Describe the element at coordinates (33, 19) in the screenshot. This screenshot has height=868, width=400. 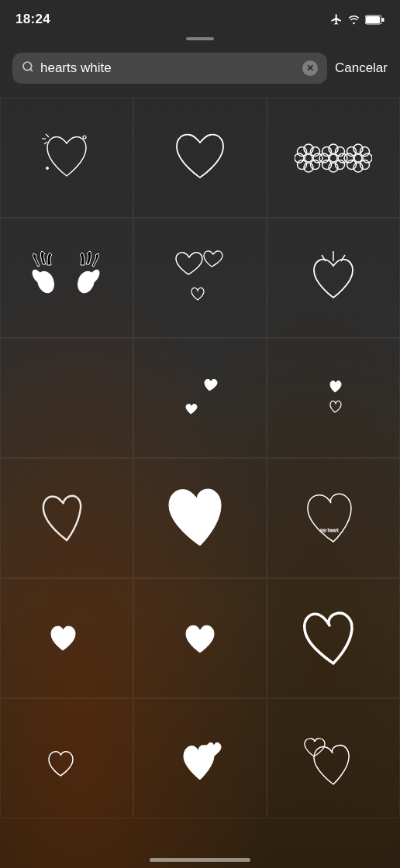
I see `status-time: 18:24` at that location.